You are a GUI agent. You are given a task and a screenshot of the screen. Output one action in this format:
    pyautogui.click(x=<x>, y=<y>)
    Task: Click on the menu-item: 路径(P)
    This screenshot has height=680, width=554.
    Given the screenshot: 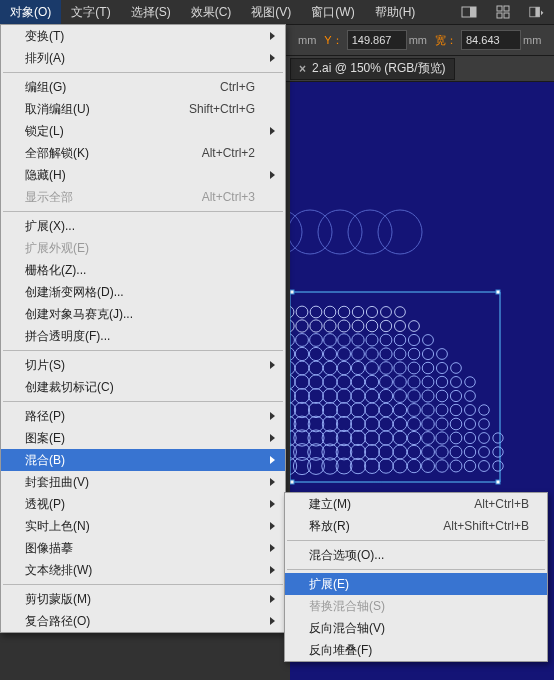 What is the action you would take?
    pyautogui.click(x=143, y=416)
    